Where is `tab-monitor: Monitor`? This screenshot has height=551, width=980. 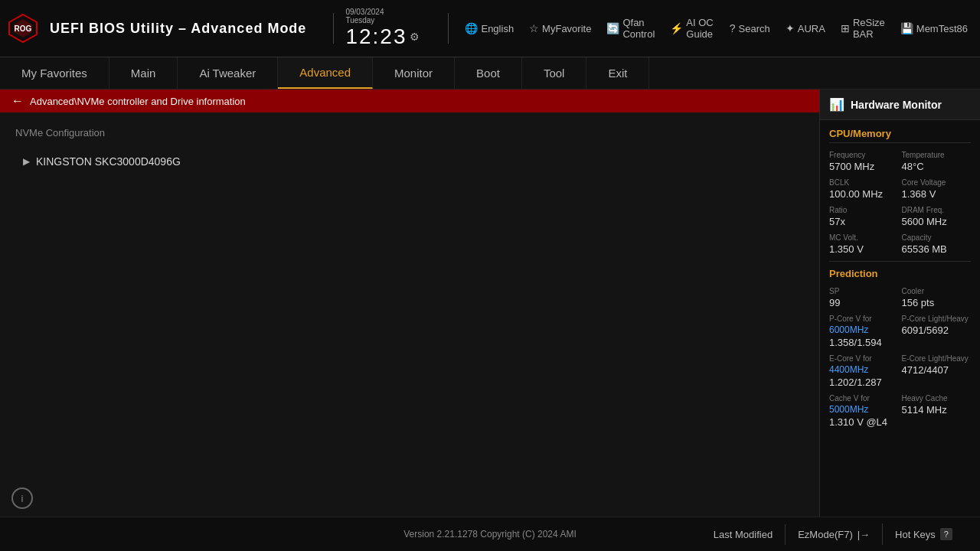
tab-monitor: Monitor is located at coordinates (413, 73).